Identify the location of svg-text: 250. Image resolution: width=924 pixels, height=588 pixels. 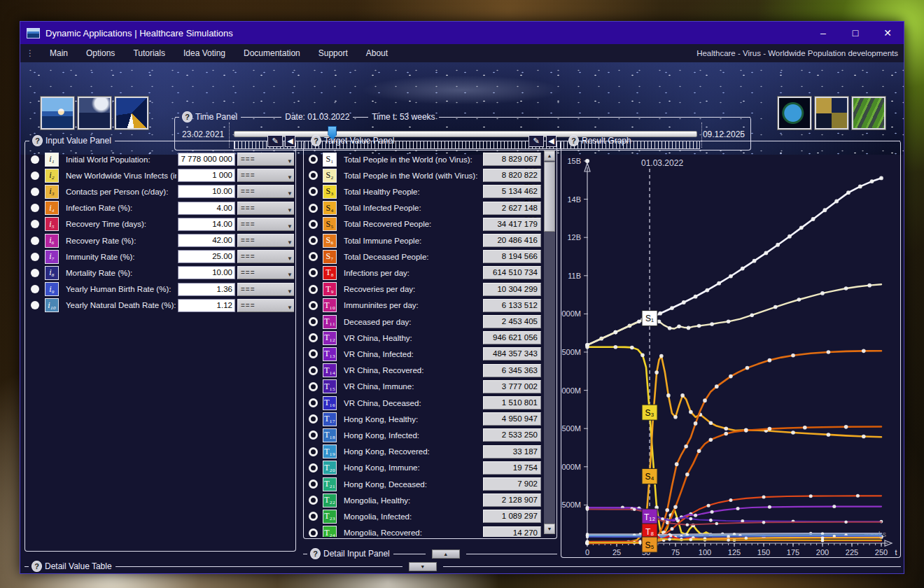
(881, 552).